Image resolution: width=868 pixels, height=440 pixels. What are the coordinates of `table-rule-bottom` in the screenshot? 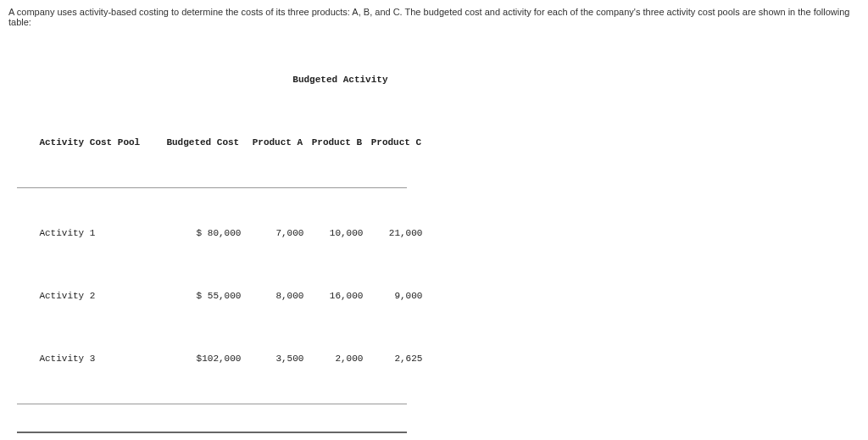 It's located at (212, 432).